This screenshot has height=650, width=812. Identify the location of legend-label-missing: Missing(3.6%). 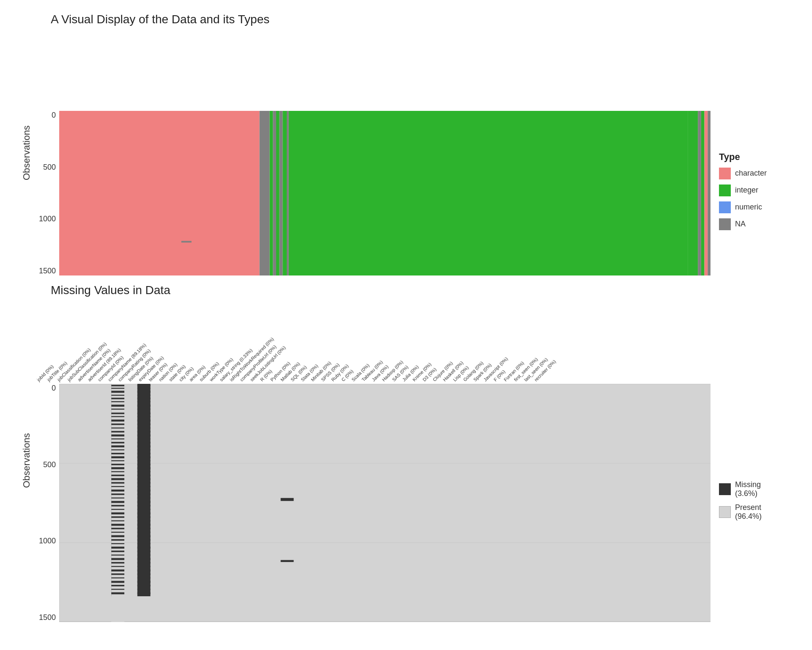
(748, 489).